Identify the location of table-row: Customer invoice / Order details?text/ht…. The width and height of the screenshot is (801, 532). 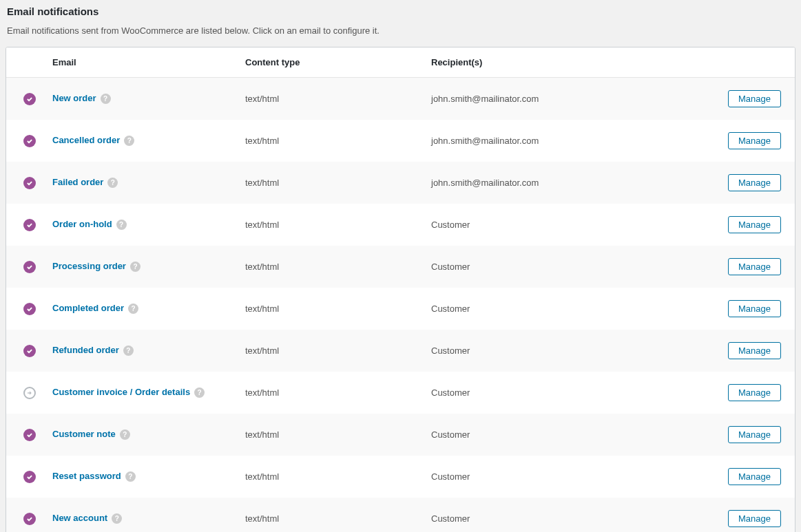
(401, 392).